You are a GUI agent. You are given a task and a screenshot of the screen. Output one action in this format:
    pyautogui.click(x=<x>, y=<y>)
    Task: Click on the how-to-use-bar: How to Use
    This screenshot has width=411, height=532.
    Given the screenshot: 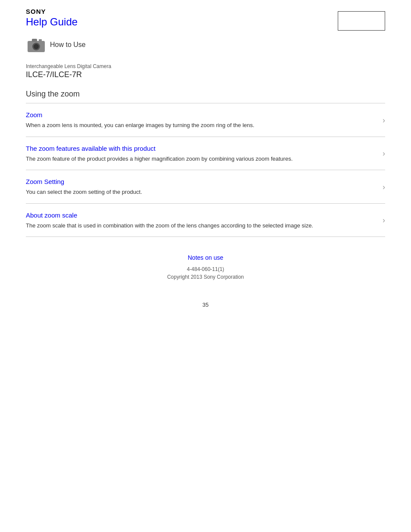 What is the action you would take?
    pyautogui.click(x=206, y=47)
    